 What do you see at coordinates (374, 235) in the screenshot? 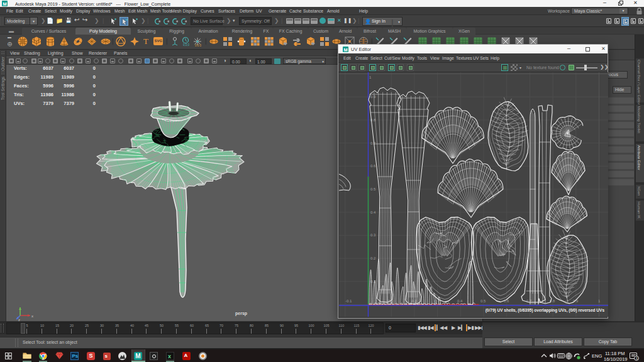
I see `svg-text: 0.3` at bounding box center [374, 235].